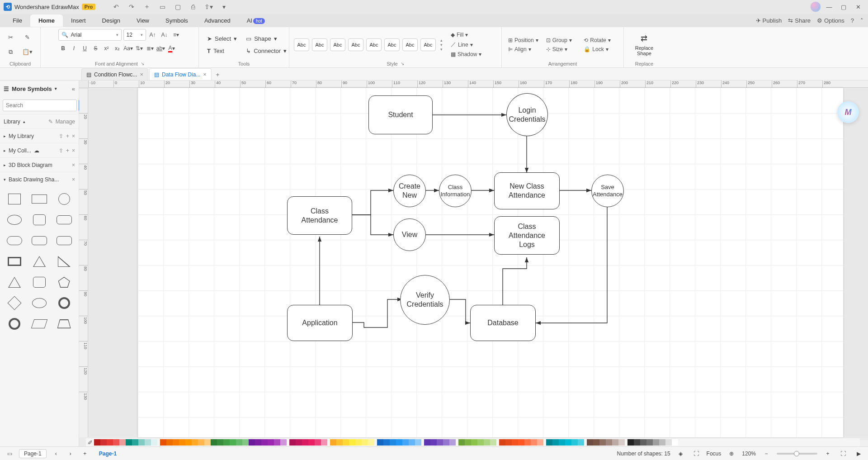  What do you see at coordinates (150, 48) in the screenshot?
I see `bullets-icon: ≣▾` at bounding box center [150, 48].